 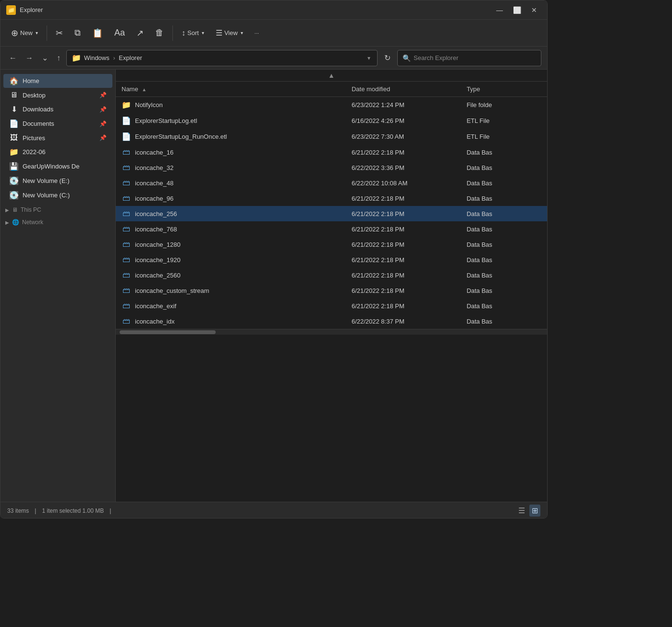 What do you see at coordinates (517, 10) in the screenshot?
I see `maximize-button: ⬜` at bounding box center [517, 10].